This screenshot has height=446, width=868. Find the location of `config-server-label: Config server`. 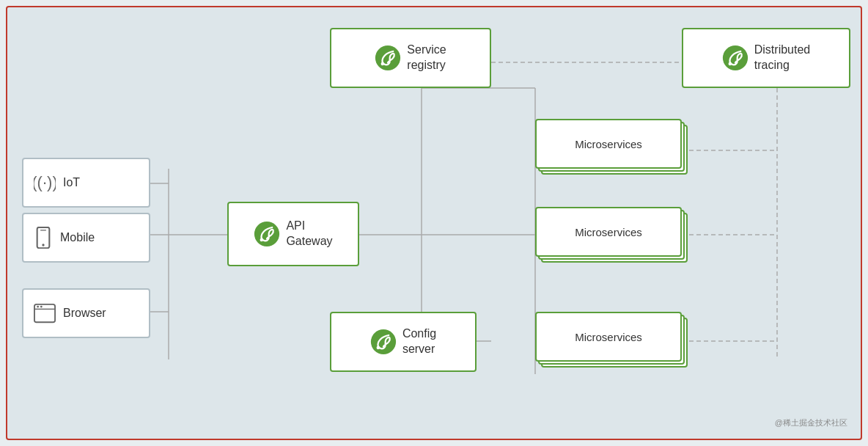

config-server-label: Config server is located at coordinates (419, 342).